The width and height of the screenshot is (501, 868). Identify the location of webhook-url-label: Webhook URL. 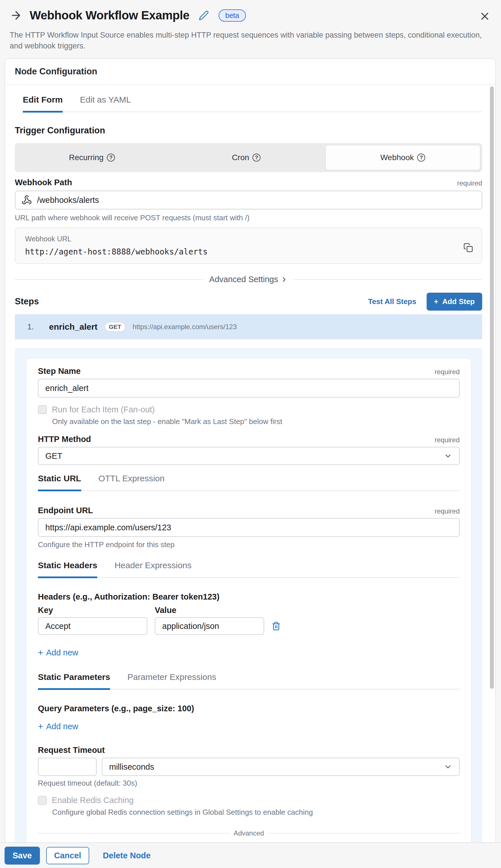
(248, 239).